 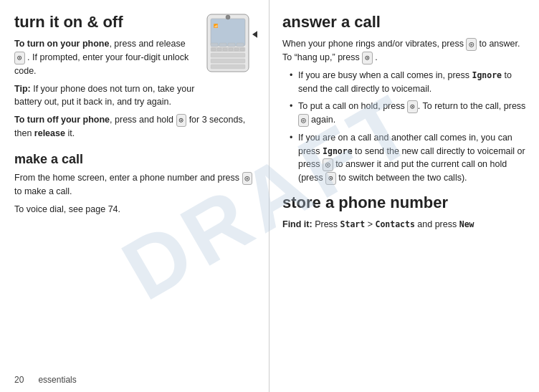 I want to click on release-label: release, so click(x=50, y=133).